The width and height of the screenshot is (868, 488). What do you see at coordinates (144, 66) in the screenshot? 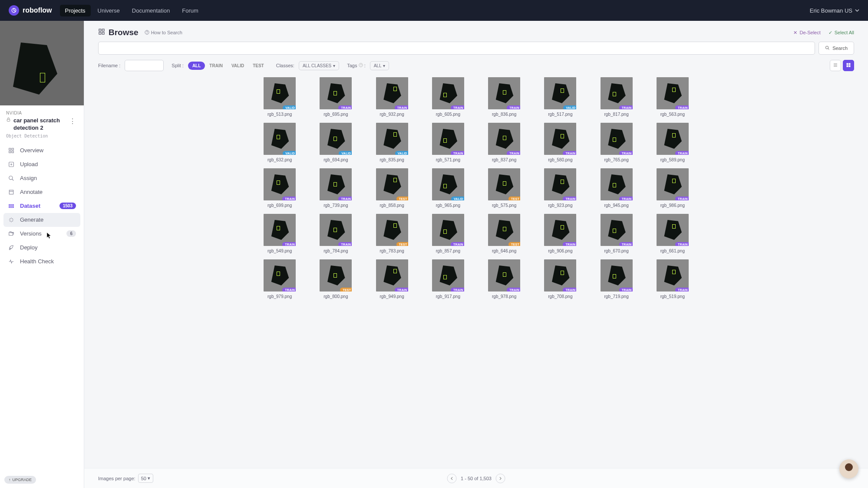
I see `filename-filter-input` at bounding box center [144, 66].